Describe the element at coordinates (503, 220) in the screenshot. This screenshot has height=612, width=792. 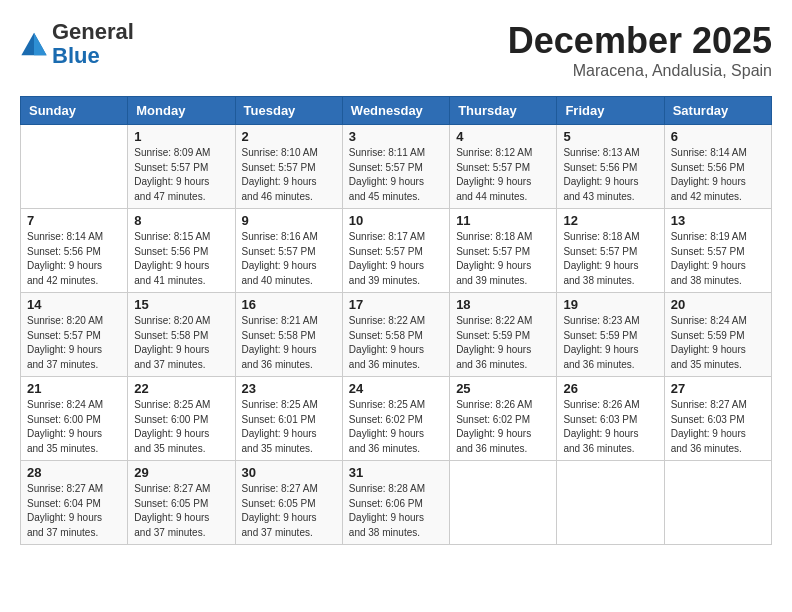
I see `day-number: 11` at that location.